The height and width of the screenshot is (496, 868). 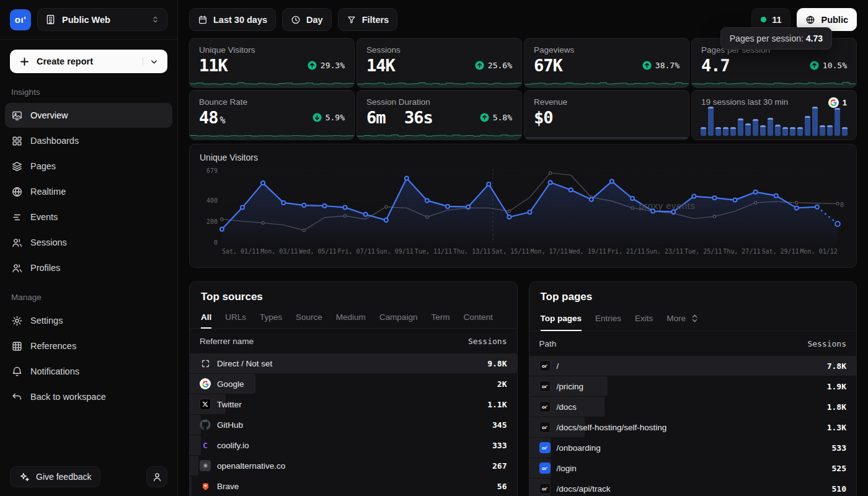 I want to click on tab-campaign: Campaign, so click(x=399, y=318).